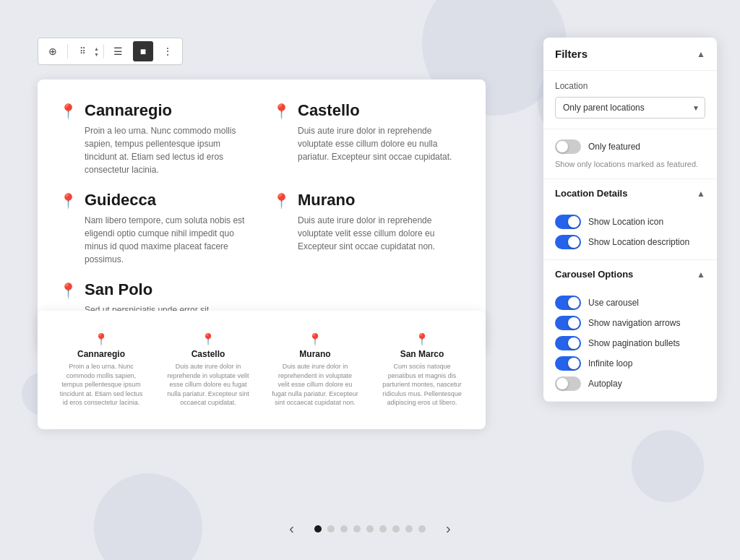 This screenshot has width=740, height=560. I want to click on spin-control: ▲ ▼, so click(97, 52).